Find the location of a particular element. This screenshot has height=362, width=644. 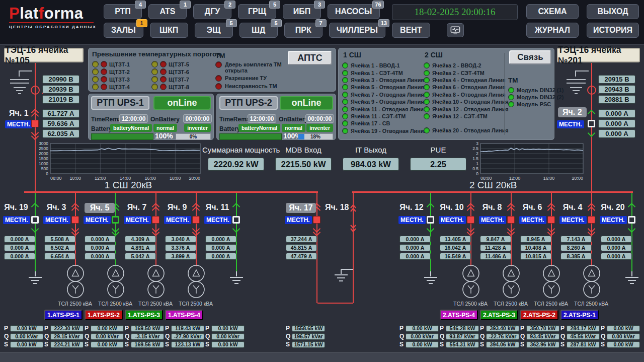

ups1-status-badge: onLine is located at coordinates (182, 103).